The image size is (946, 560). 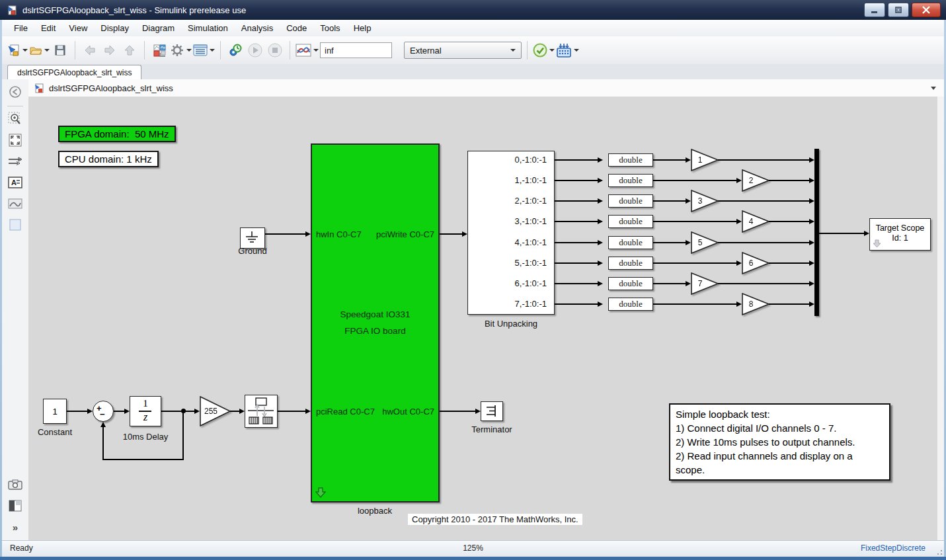 I want to click on gain-block: 2, so click(x=756, y=180).